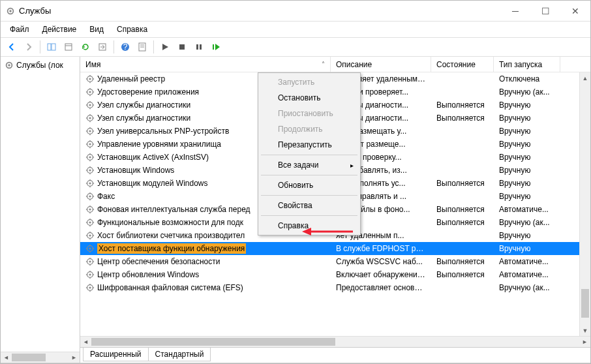  I want to click on service-row: Хост поставщика функции обнаруженияВ слу…, so click(335, 249).